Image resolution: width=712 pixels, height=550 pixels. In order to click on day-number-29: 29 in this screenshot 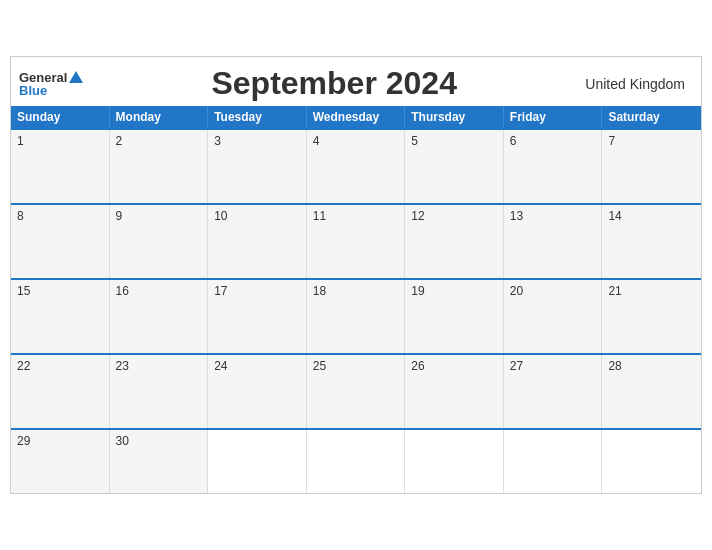, I will do `click(24, 441)`.